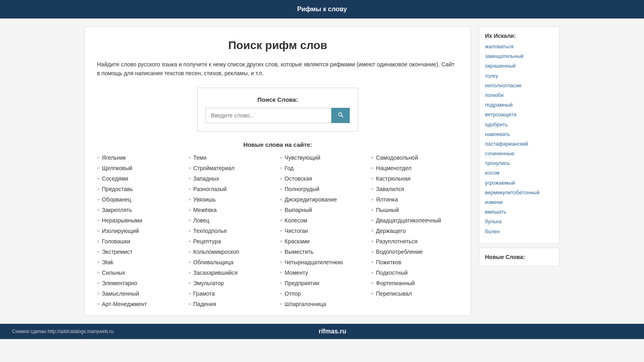  Describe the element at coordinates (232, 210) in the screenshot. I see `list-item: Межёвка` at that location.